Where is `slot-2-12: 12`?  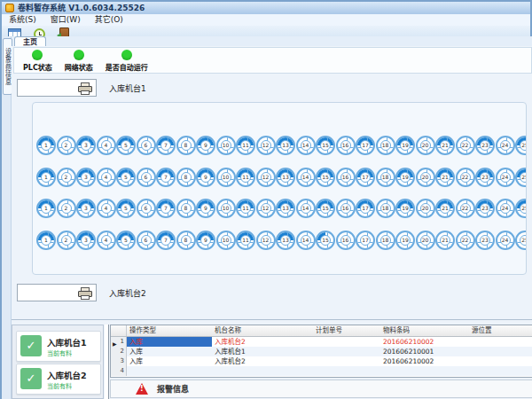 slot-2-12: 12 is located at coordinates (266, 177).